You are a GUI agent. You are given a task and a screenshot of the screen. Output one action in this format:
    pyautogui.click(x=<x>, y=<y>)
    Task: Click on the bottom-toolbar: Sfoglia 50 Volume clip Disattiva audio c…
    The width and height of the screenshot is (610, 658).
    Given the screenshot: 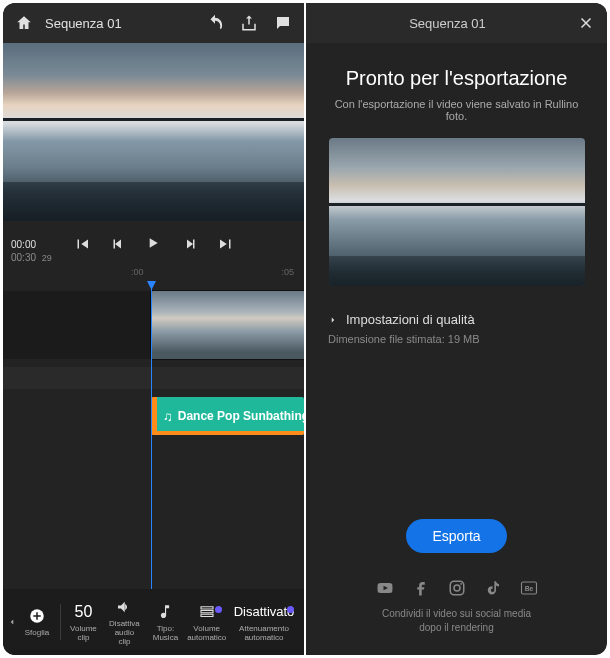 What is the action you would take?
    pyautogui.click(x=154, y=622)
    